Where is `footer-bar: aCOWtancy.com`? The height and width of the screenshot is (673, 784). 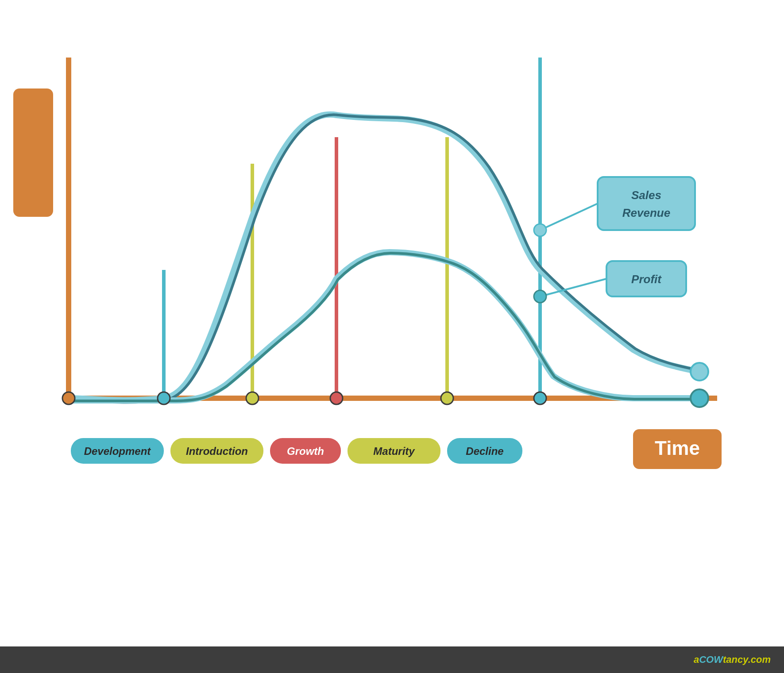
footer-bar: aCOWtancy.com is located at coordinates (392, 660).